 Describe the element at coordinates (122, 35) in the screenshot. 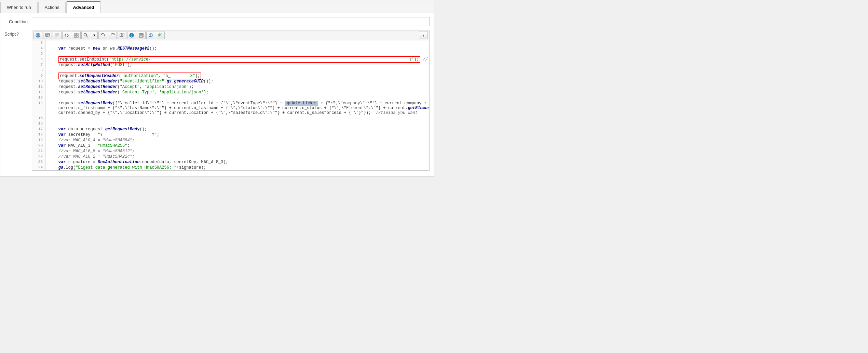

I see `expand-left-icon-btn` at that location.